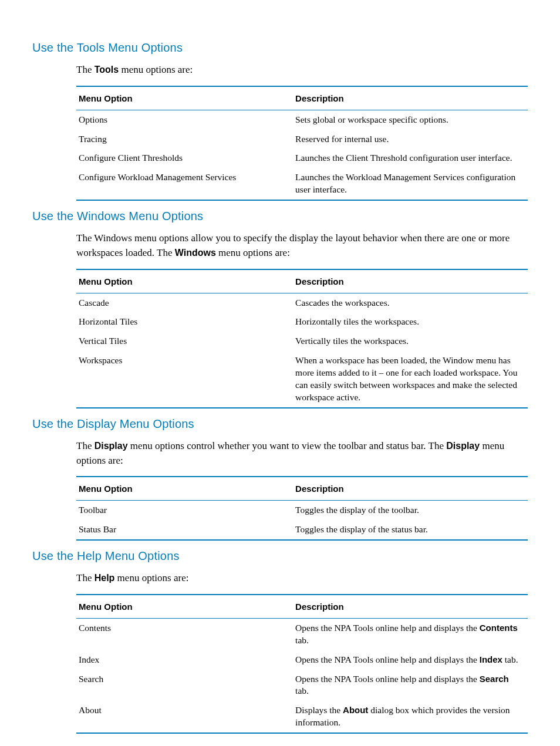 The image size is (560, 746). I want to click on description-cell: Reserved for internal use., so click(410, 140).